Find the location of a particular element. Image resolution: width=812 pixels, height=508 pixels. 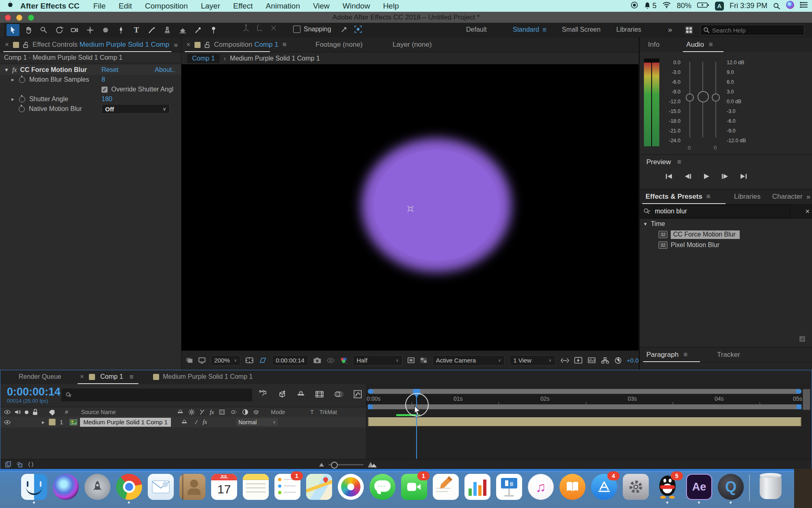

fast-previews-icon is located at coordinates (578, 360).